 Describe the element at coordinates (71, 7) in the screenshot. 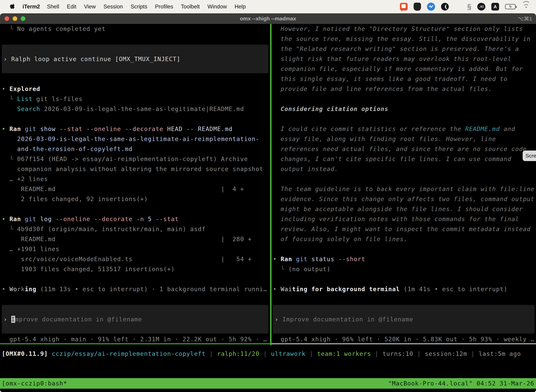

I see `menu-item-edit: Edit` at that location.